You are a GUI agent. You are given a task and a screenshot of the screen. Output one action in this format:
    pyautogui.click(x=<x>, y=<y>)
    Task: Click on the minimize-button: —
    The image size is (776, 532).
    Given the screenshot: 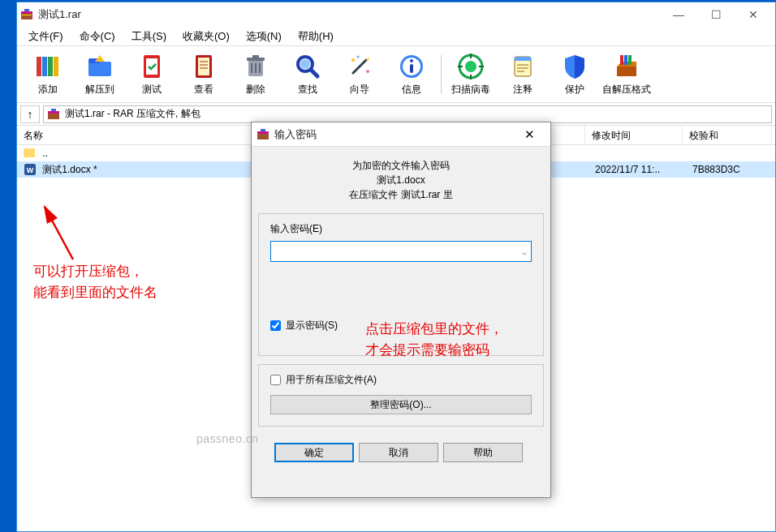 What is the action you would take?
    pyautogui.click(x=679, y=15)
    